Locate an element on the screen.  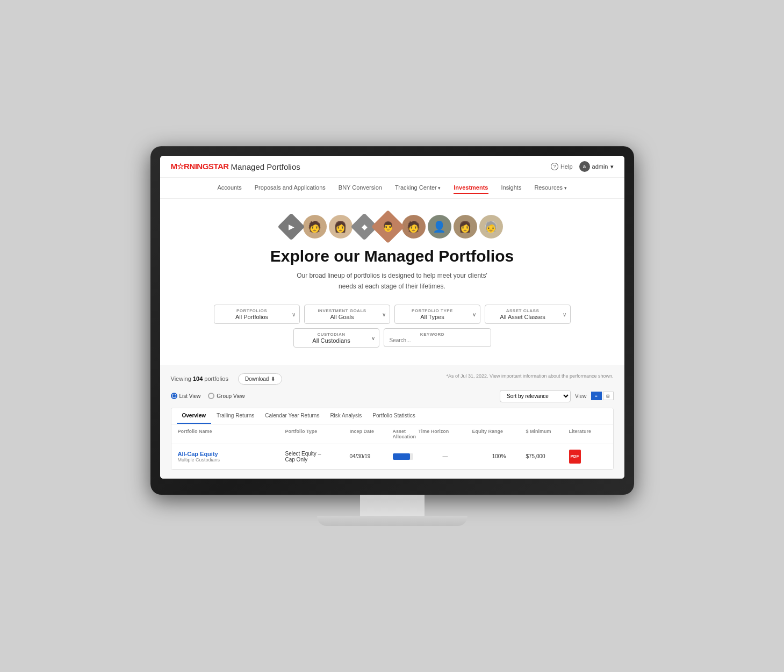
avatar-3: 👩 is located at coordinates (341, 227).